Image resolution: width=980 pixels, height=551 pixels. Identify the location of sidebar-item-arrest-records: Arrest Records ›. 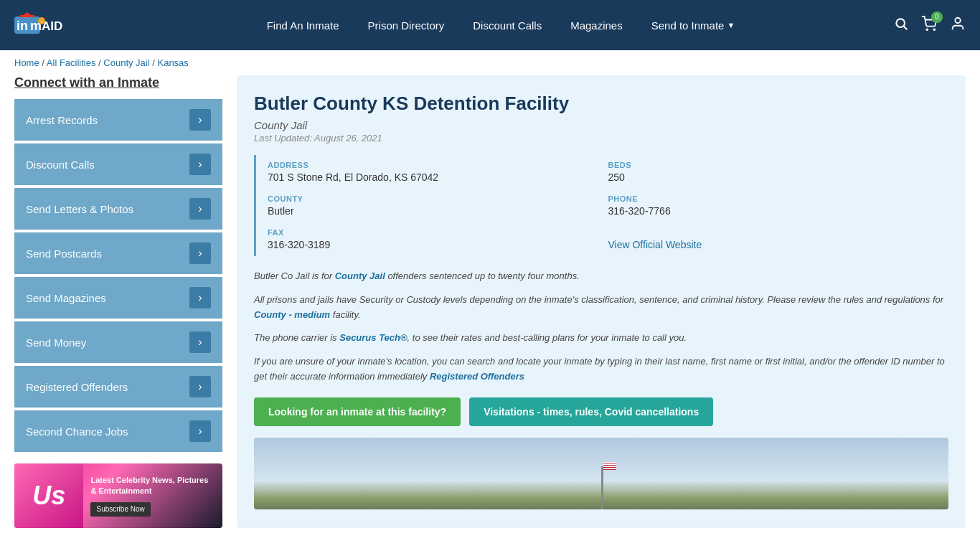
(118, 120).